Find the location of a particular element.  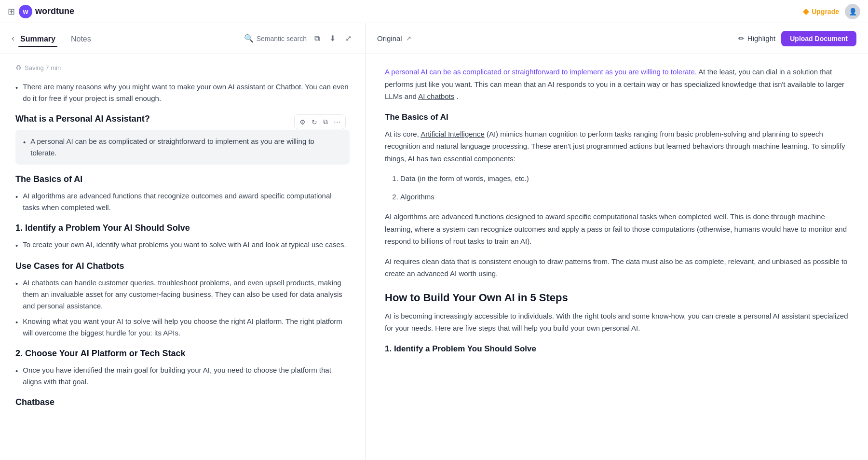

right-section3-para: AI is becoming increasingly accessible t… is located at coordinates (617, 322).